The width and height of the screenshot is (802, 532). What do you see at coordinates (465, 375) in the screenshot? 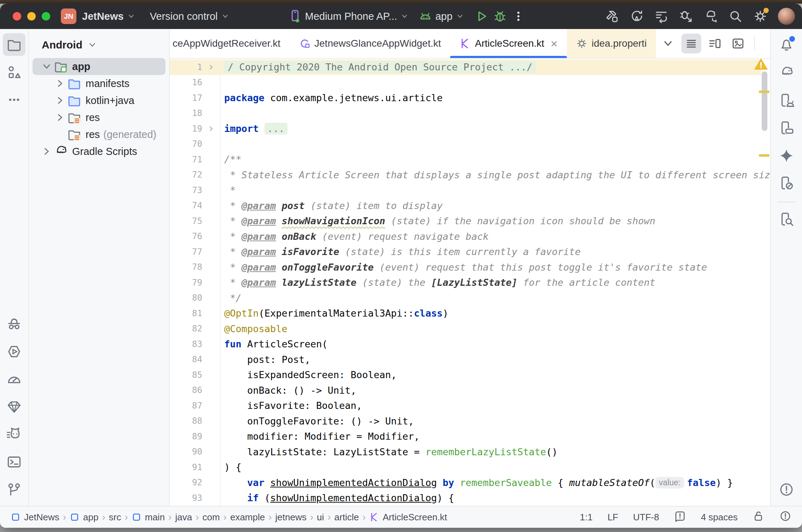
I see `code-line-85: 85 isExpandedScreen: Boolean,` at bounding box center [465, 375].